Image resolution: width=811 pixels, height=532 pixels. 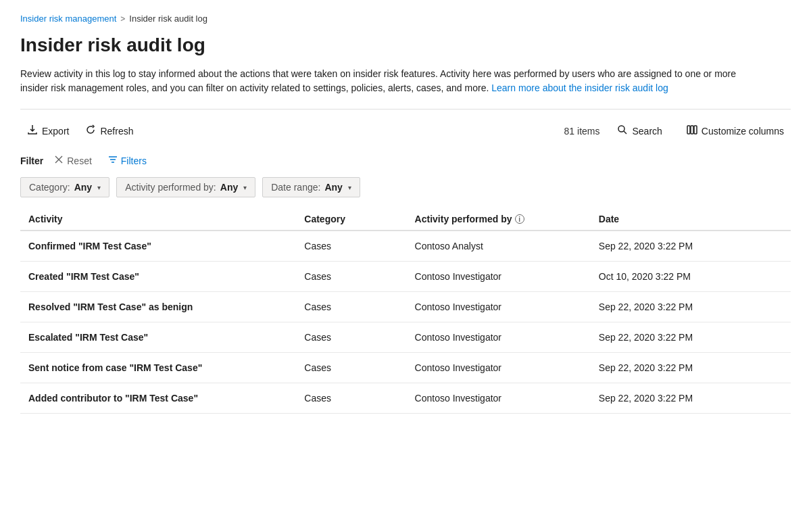 I want to click on cell-activity: Resolved "IRM Test Case" as benign, so click(x=166, y=307).